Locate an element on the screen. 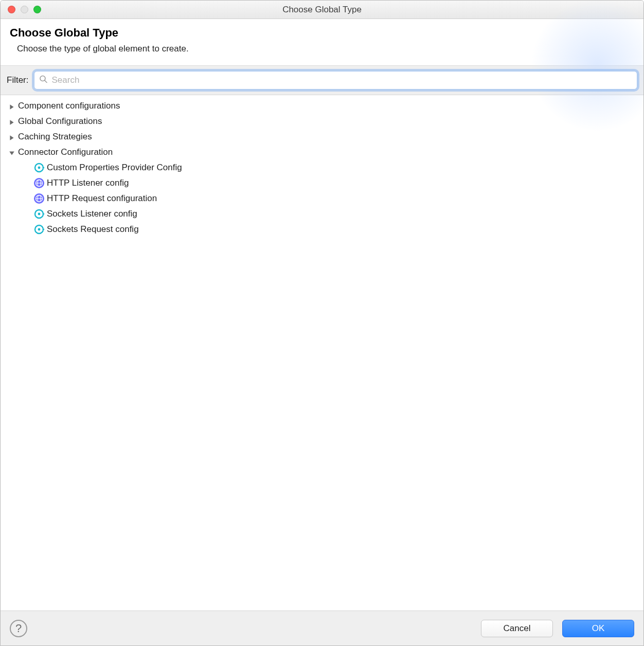 The width and height of the screenshot is (644, 646). tree-node: Component configurations is located at coordinates (322, 106).